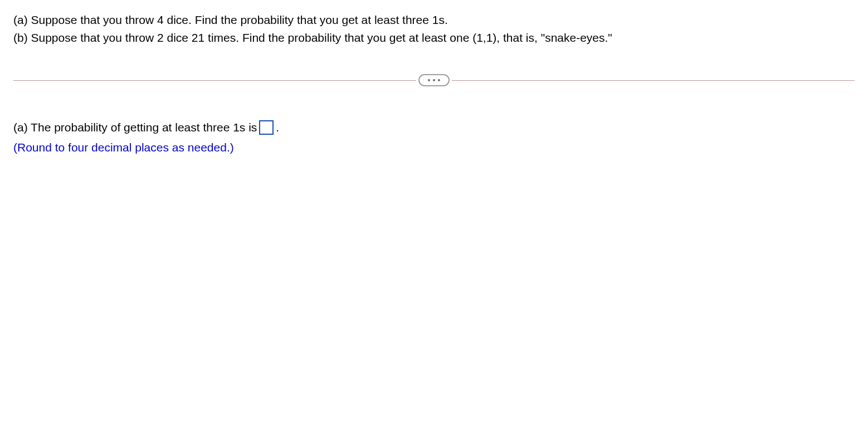 Image resolution: width=868 pixels, height=431 pixels. I want to click on question-part-b: (b) Suppose that you throw 2 dice 21 tim…, so click(434, 38).